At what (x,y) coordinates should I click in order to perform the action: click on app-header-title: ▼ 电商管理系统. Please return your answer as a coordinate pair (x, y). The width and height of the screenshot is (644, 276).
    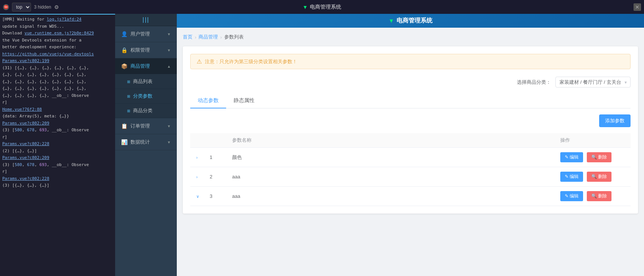
    Looking at the image, I should click on (410, 21).